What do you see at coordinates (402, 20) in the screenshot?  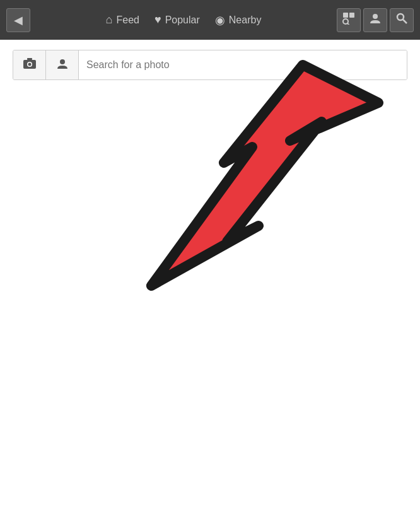 I see `search-button` at bounding box center [402, 20].